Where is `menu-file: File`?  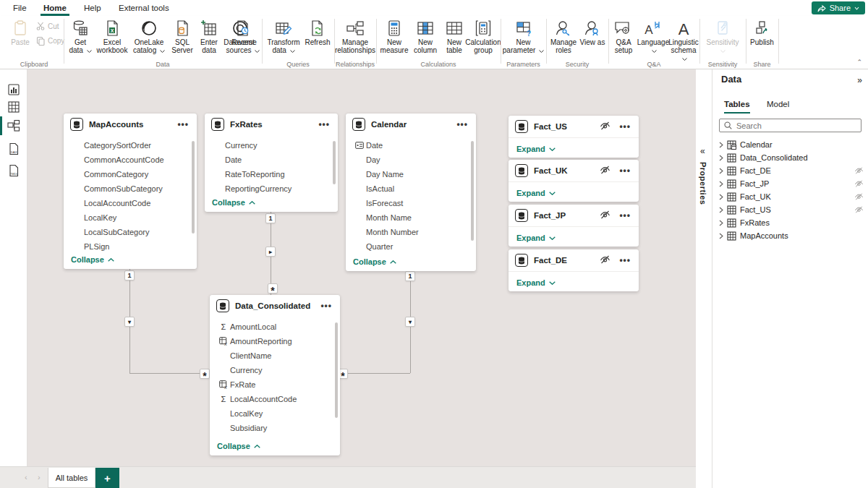 menu-file: File is located at coordinates (20, 8).